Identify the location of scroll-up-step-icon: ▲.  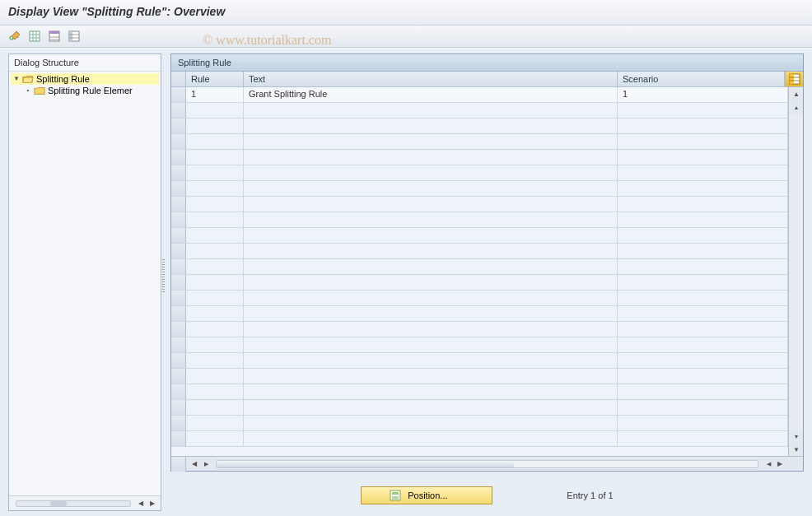
(796, 107).